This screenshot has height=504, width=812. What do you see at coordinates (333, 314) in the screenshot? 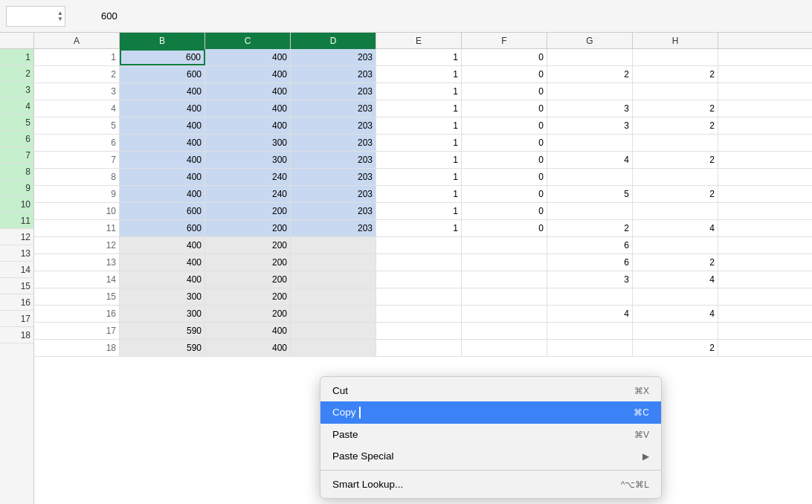
I see `cell-D16` at bounding box center [333, 314].